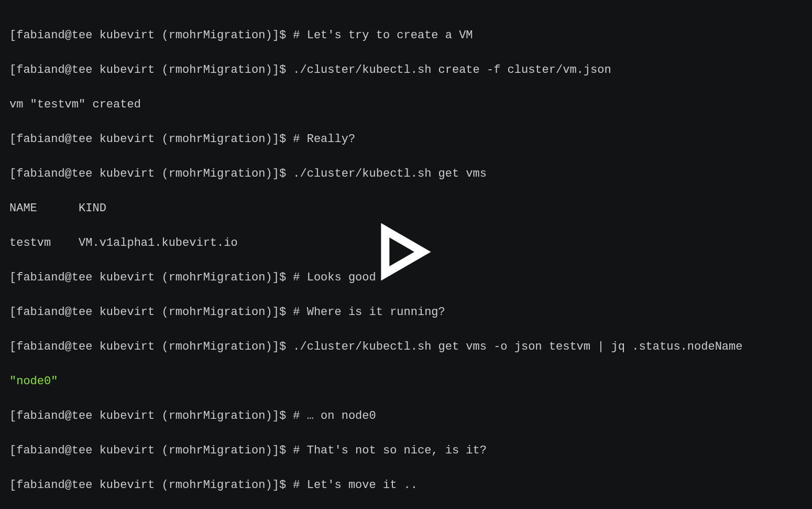 The width and height of the screenshot is (812, 509). What do you see at coordinates (355, 485) in the screenshot?
I see `command-text: # Let's move it ..` at bounding box center [355, 485].